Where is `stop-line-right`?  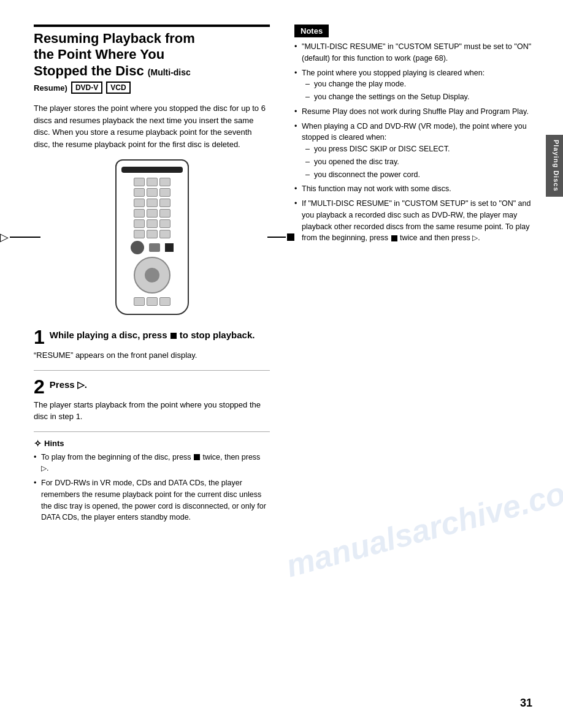 stop-line-right is located at coordinates (281, 237).